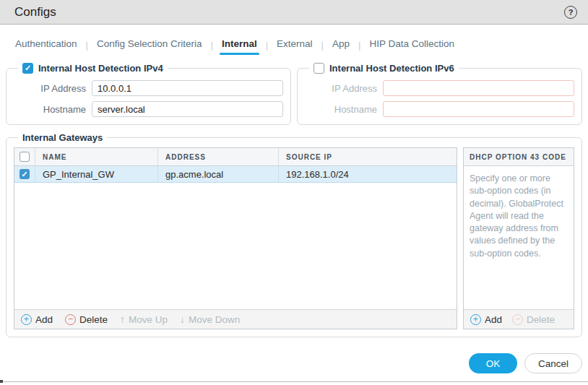 This screenshot has width=588, height=385. I want to click on arrow-up-icon: ↑, so click(123, 319).